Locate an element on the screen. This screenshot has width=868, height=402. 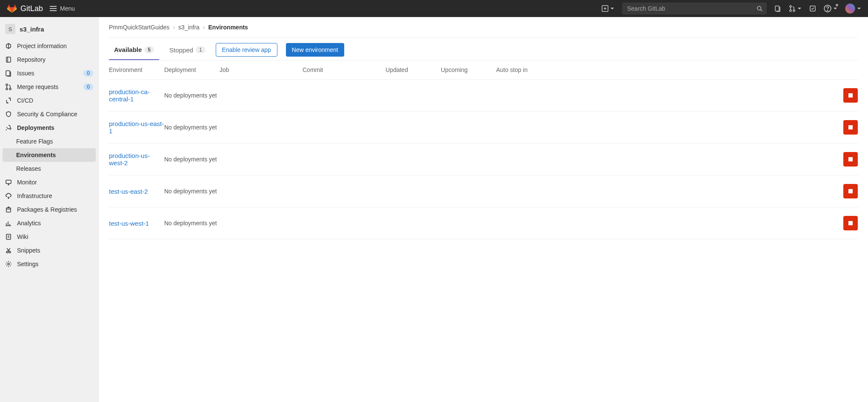
header-upcoming: Upcoming is located at coordinates (468, 70).